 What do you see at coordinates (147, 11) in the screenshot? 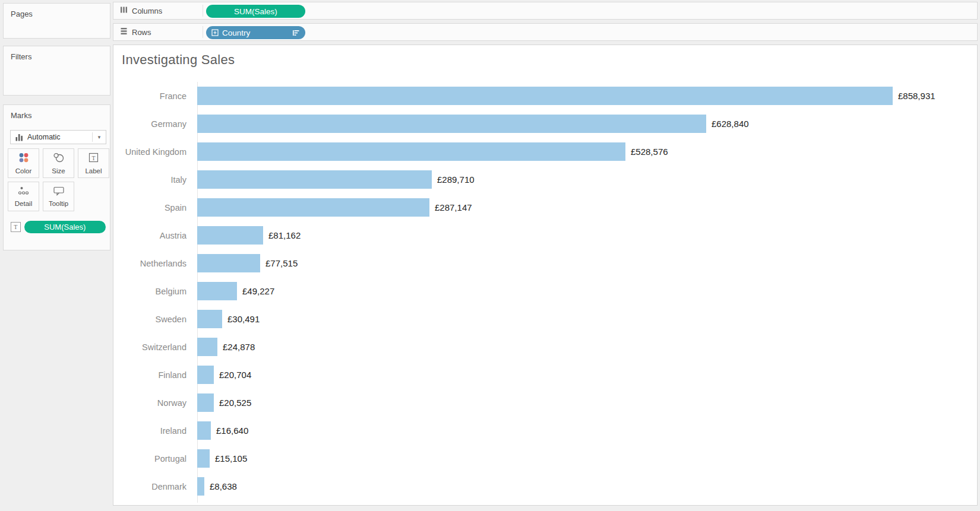
I see `columns-shelf-label: Columns` at bounding box center [147, 11].